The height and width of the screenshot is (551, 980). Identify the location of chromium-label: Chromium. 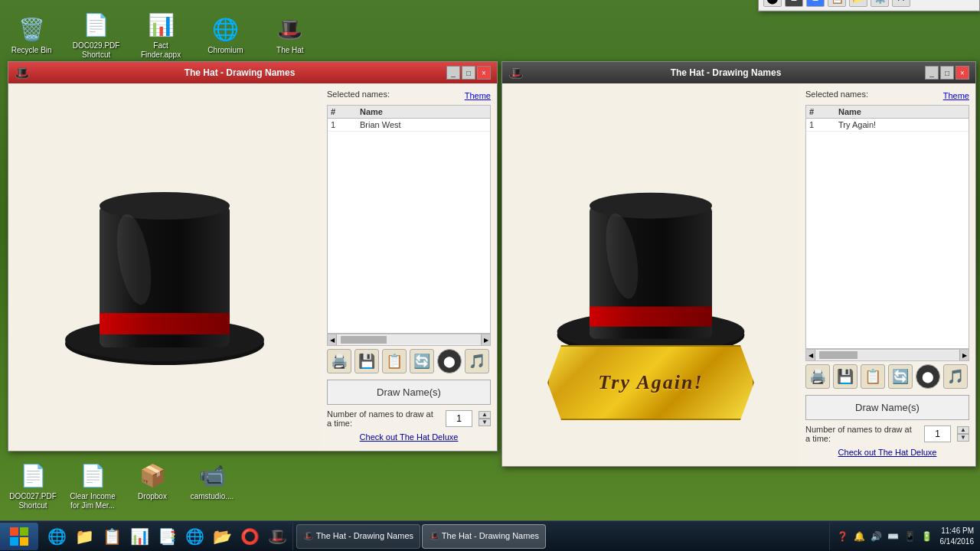
(225, 51).